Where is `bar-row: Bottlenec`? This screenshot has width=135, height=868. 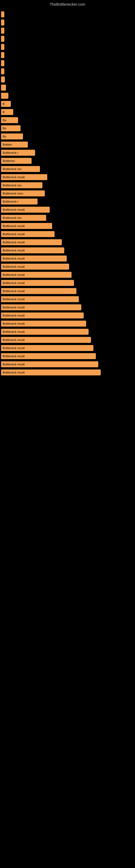 bar-row: Bottlenec is located at coordinates (68, 161).